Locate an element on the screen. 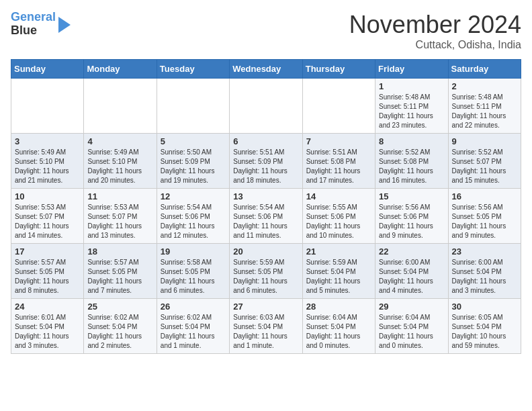 Image resolution: width=532 pixels, height=411 pixels. day-info: Sunrise: 5:52 AM Sunset: 5:08 PM Dayligh… is located at coordinates (411, 167).